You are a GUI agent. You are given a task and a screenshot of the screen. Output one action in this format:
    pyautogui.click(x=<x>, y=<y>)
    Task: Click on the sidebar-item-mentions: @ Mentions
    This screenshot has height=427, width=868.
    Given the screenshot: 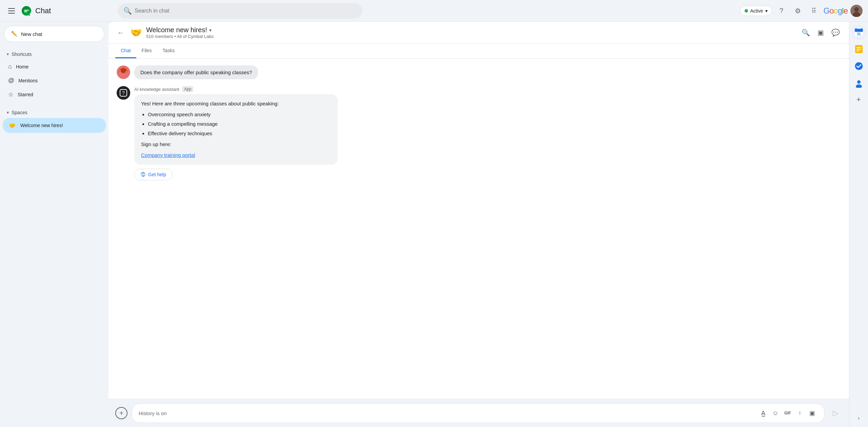 What is the action you would take?
    pyautogui.click(x=54, y=81)
    